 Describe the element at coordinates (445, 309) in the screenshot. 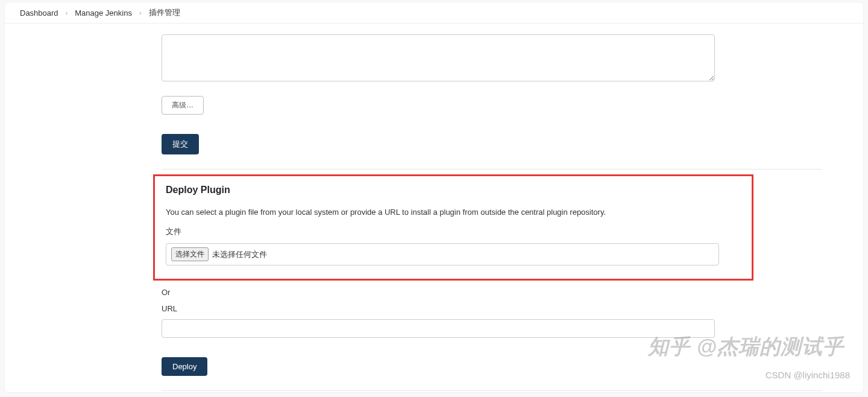

I see `deploy-url-label: URL` at that location.